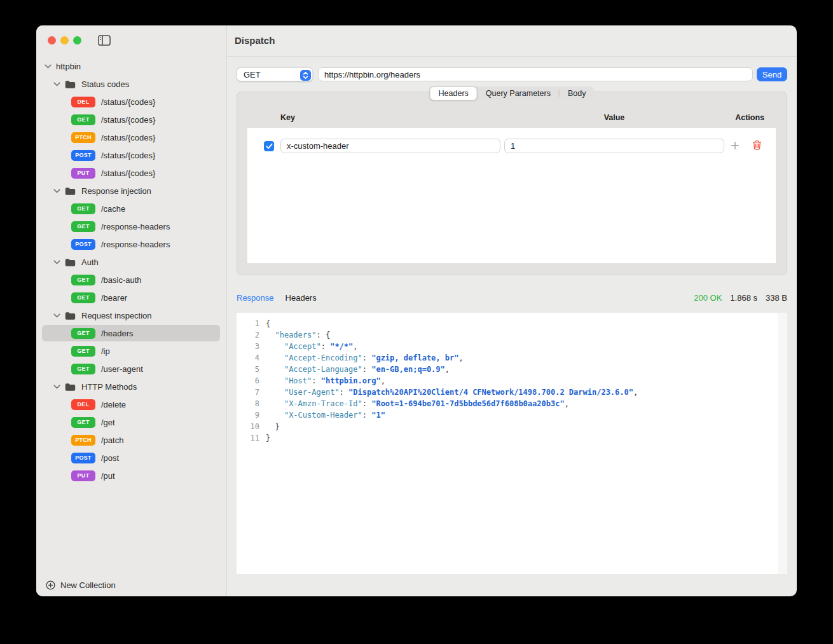 The width and height of the screenshot is (833, 644). What do you see at coordinates (131, 422) in the screenshot?
I see `sidebar-item-get-get: GET/get` at bounding box center [131, 422].